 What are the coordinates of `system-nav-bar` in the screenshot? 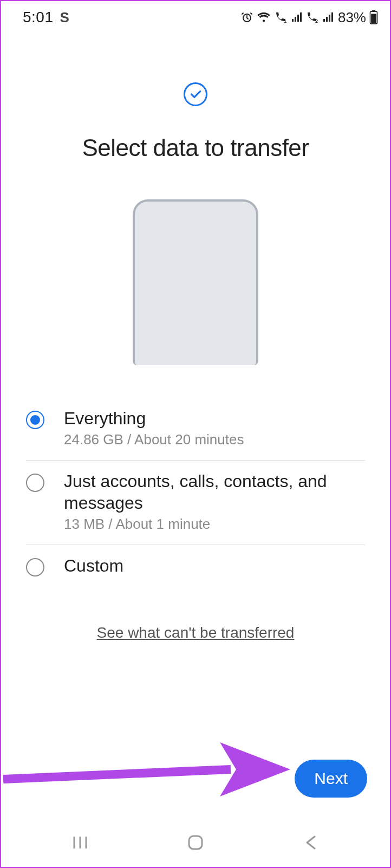 It's located at (196, 845).